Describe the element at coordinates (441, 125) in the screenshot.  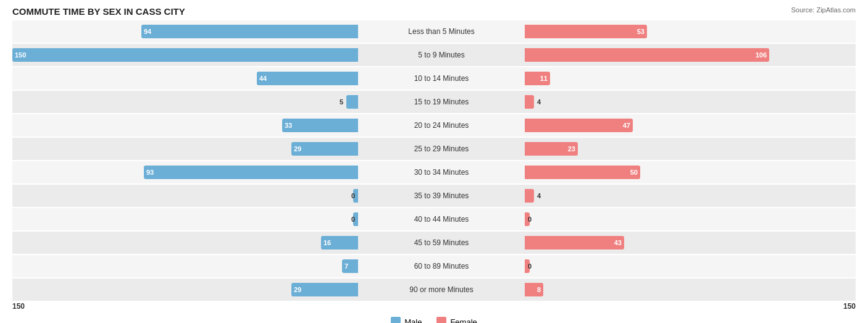
I see `row-label: 20 to 24 Minutes` at that location.